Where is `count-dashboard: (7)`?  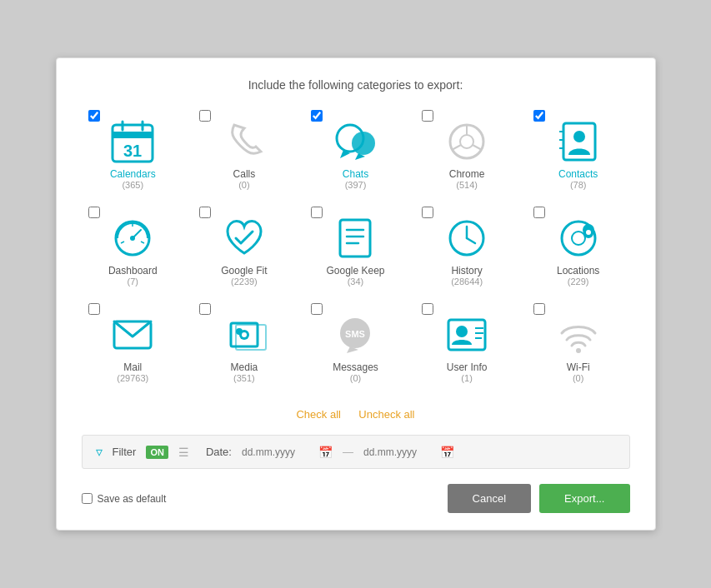 count-dashboard: (7) is located at coordinates (133, 282).